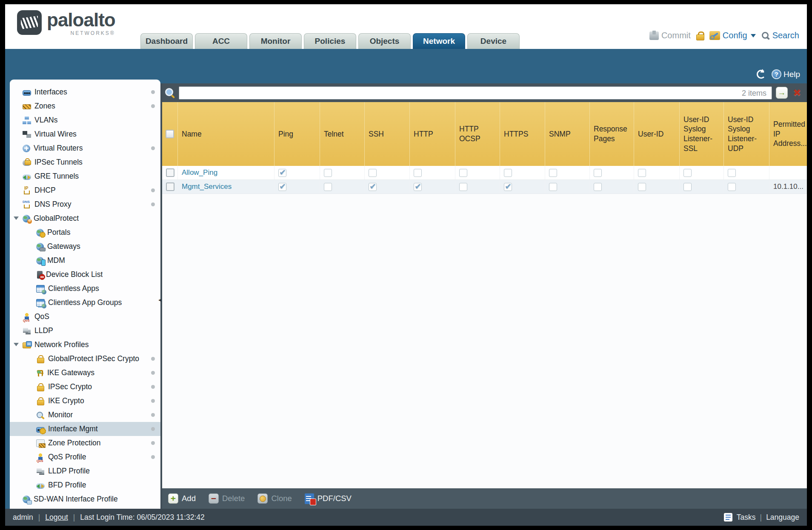  What do you see at coordinates (85, 471) in the screenshot?
I see `sidebar-item-lldp-profile: LLDP Profile` at bounding box center [85, 471].